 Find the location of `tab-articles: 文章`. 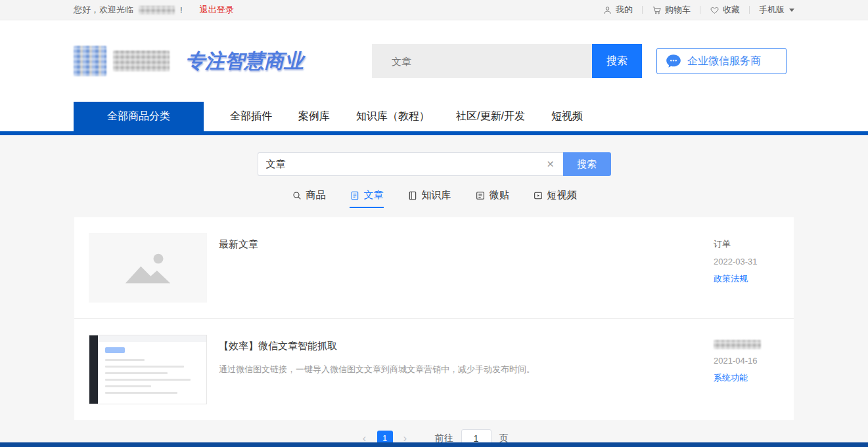

tab-articles: 文章 is located at coordinates (367, 198).